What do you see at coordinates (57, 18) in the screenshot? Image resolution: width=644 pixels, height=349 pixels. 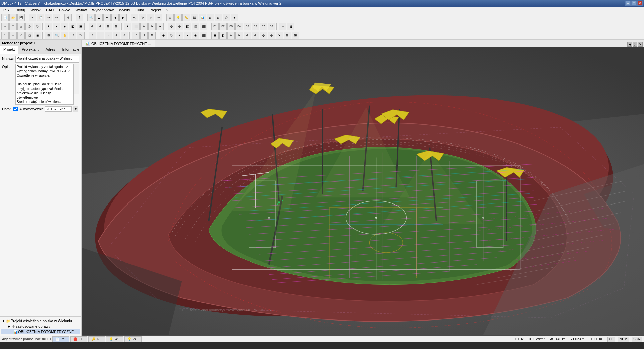 I see `tb-redo: ↪` at bounding box center [57, 18].